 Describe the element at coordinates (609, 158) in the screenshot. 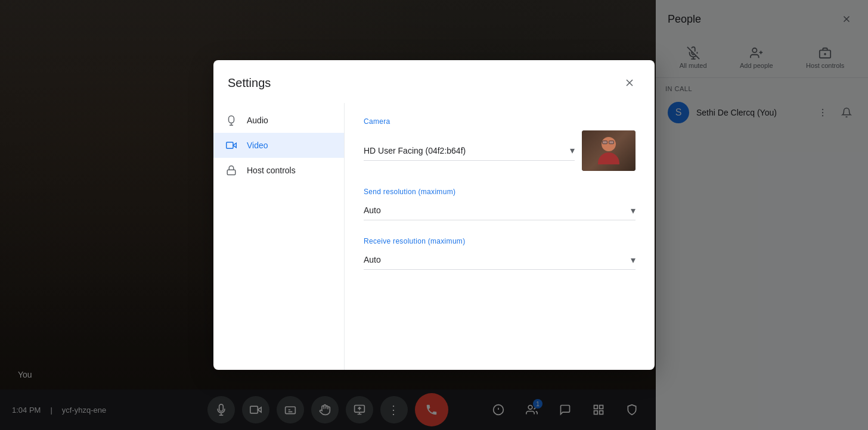

I see `person-body` at that location.